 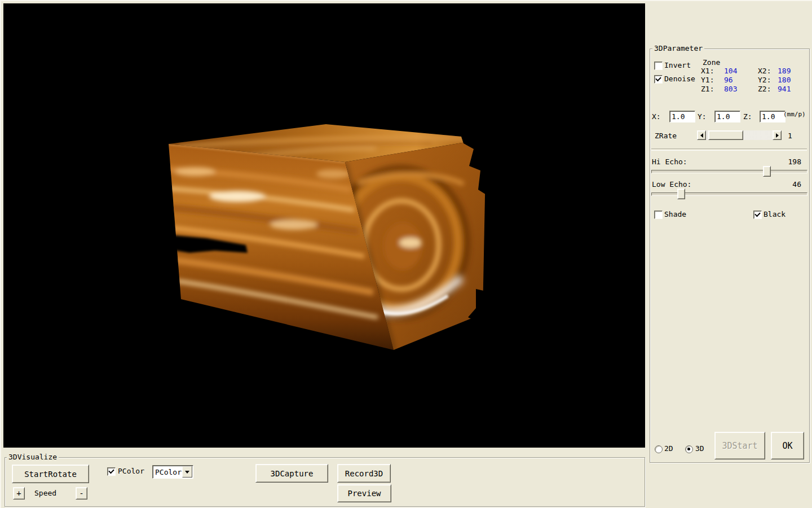 I want to click on zone-y2-value: 180, so click(x=784, y=80).